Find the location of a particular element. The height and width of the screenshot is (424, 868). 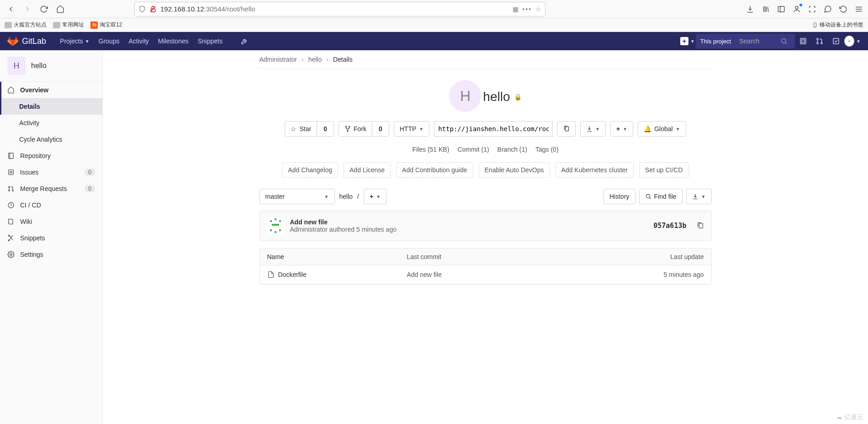

sidebar-item-repository: Repository is located at coordinates (51, 156).